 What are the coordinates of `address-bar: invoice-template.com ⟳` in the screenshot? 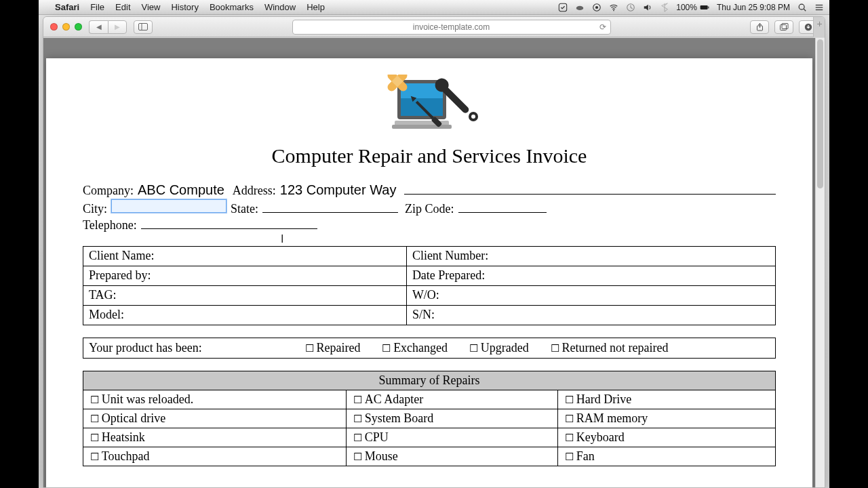 It's located at (452, 27).